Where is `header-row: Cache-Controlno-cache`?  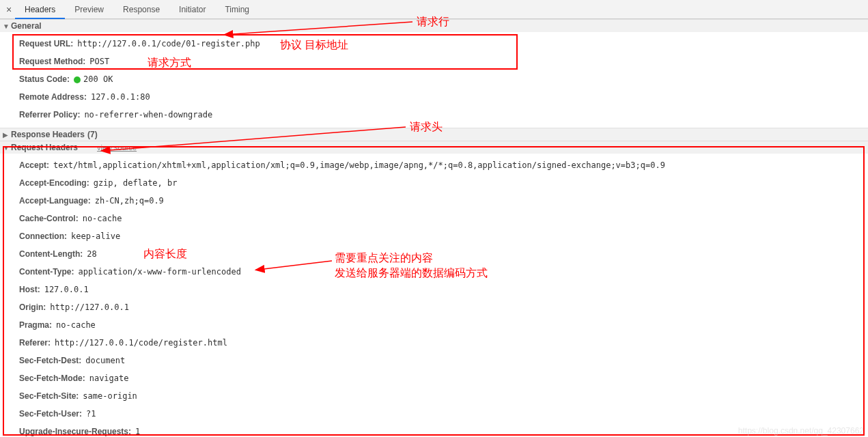
header-row: Cache-Controlno-cache is located at coordinates (444, 218).